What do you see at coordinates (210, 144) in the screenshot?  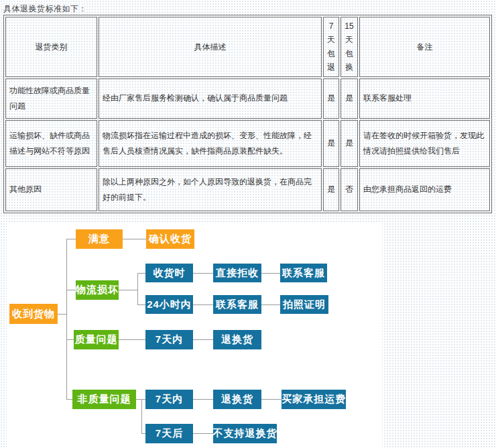 I see `cell-description: 物流损坏指在运输过程中造成的损坏、变形、性能故障，经售后人员核查情况属实，缺件指…` at bounding box center [210, 144].